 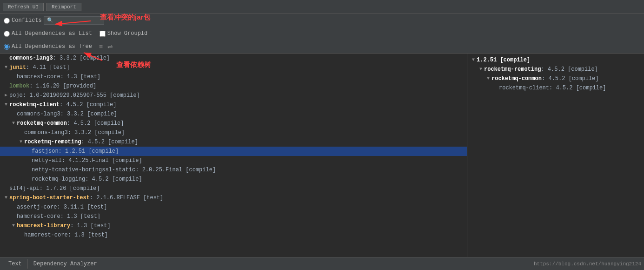 I want to click on all-deps-tree-label: All Dependencies as Tree, so click(x=52, y=47).